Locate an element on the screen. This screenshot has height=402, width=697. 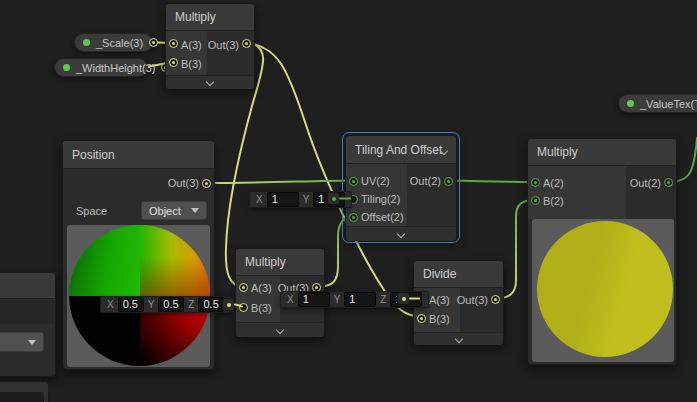
port-label-offset: Offset(2) is located at coordinates (382, 217).